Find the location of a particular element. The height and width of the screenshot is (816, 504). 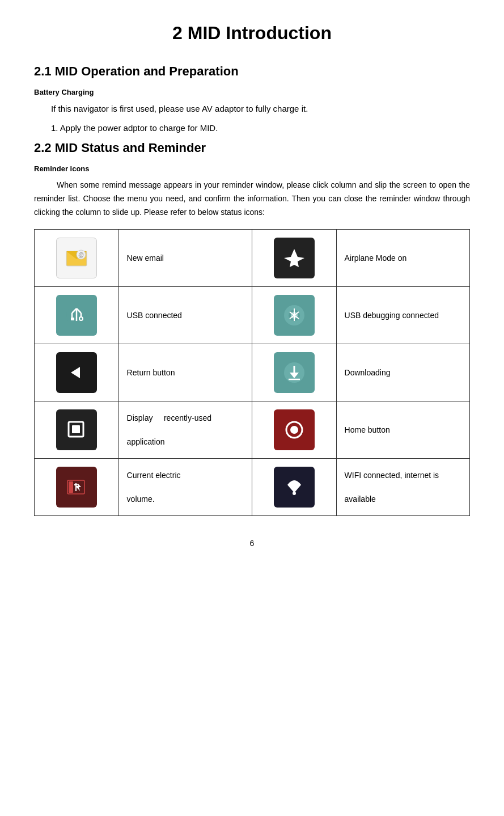

airplane-mode-label: Airplane Mode on is located at coordinates (403, 259).